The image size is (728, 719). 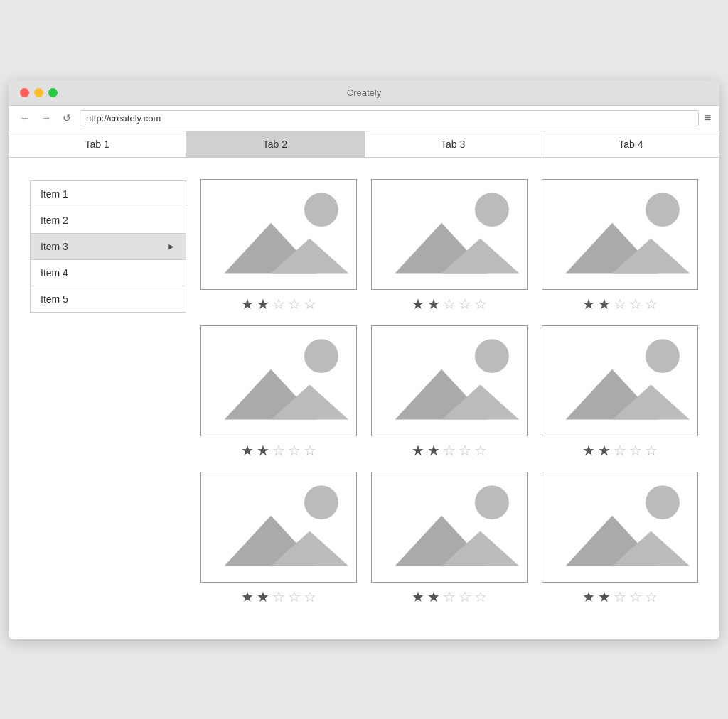 I want to click on sidebar-menu: Item 1 Item 2 Item 3 ► Item 4 Item 5, so click(x=108, y=247).